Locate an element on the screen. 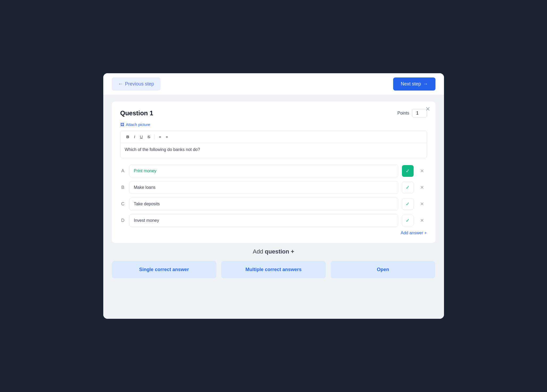 The height and width of the screenshot is (392, 547). strikethrough-button: S is located at coordinates (149, 137).